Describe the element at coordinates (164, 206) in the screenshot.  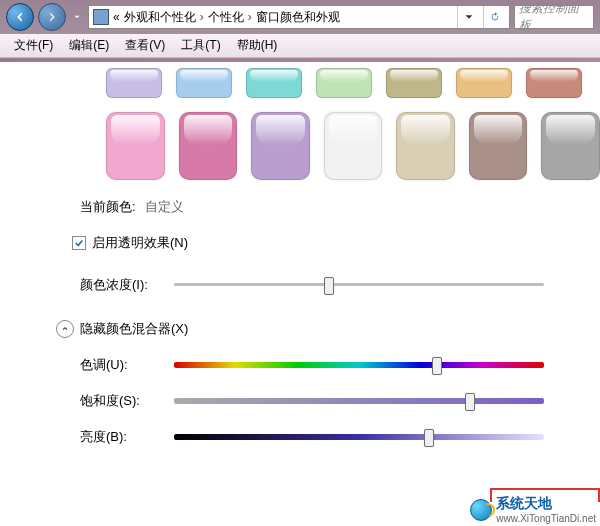
I see `current-color-value: 自定义` at that location.